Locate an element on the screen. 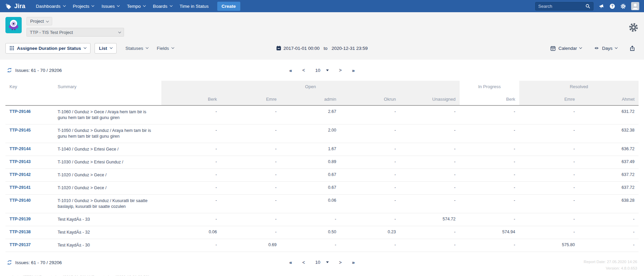 Image resolution: width=644 pixels, height=276 pixels. report-type-dropdown: Assignee Duration per Status is located at coordinates (48, 48).